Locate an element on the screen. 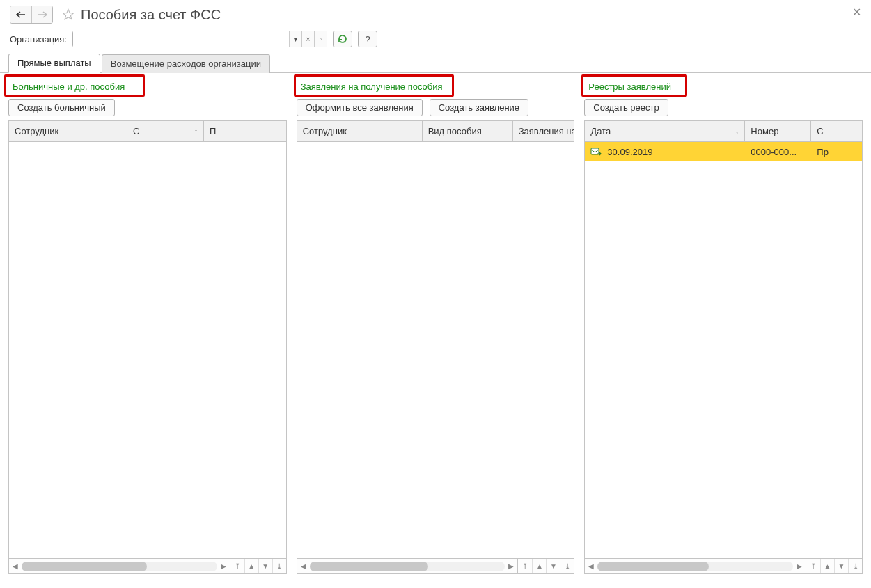 The image size is (871, 588). panel1-title: Больничные и др. пособия is located at coordinates (148, 86).